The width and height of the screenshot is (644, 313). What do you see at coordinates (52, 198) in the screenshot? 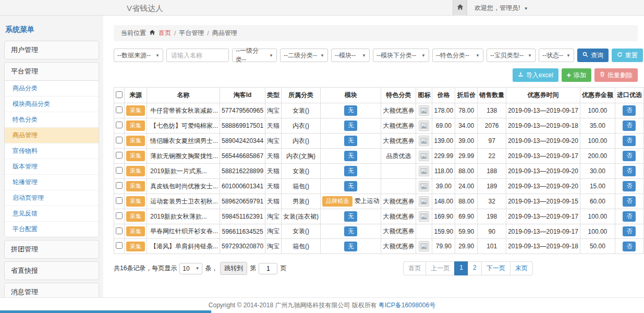
I see `sidebar-subitem-splash-management: 启动页管理` at bounding box center [52, 198].